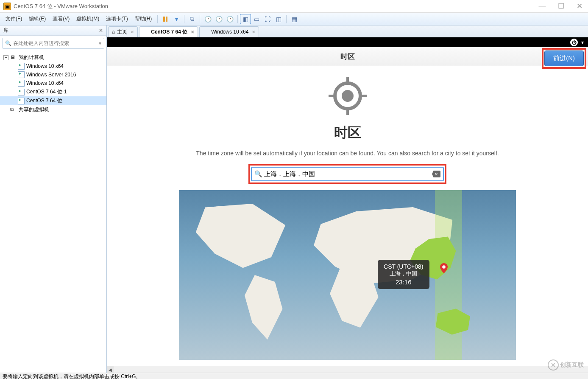 Image resolution: width=588 pixels, height=379 pixels. I want to click on minimize-button: —, so click(542, 6).